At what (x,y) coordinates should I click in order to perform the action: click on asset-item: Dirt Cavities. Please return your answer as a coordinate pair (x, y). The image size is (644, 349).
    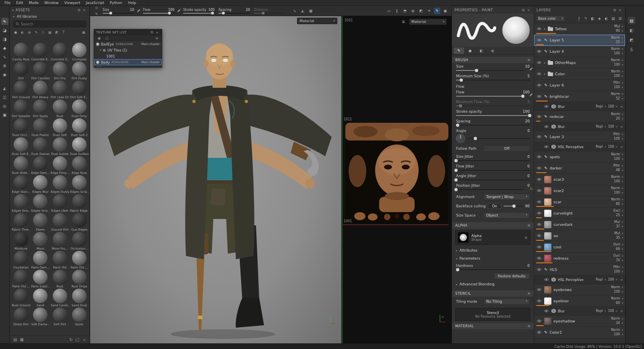
    Looking at the image, I should click on (40, 71).